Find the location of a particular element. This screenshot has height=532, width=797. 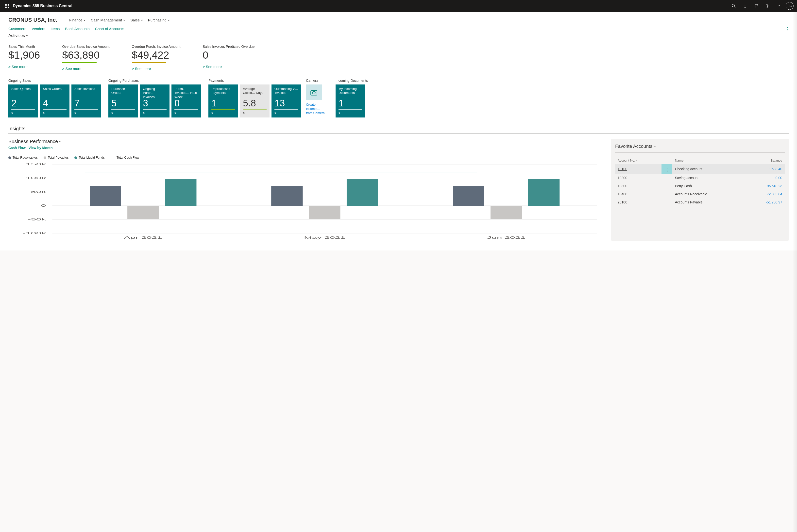

table-row: 20100Accounts Payable-51,750.97 is located at coordinates (700, 202).